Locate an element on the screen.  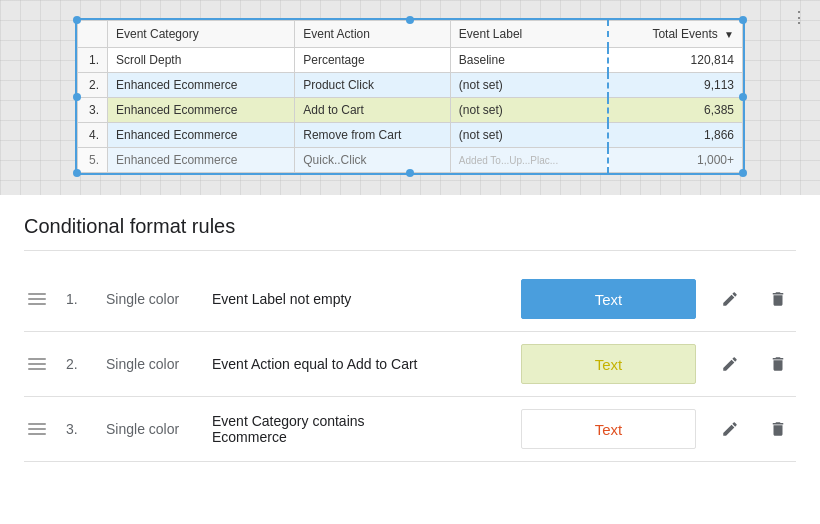
table-row: 3. Enhanced Ecommerce Add to Cart (not s… is located at coordinates (410, 110).